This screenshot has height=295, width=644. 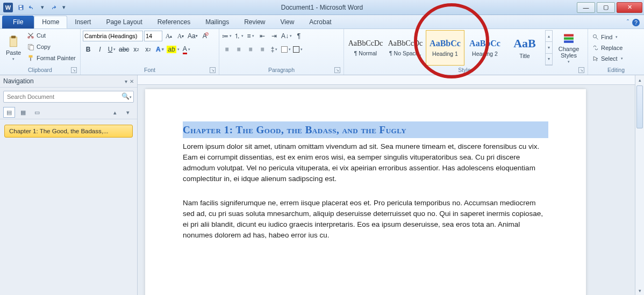 What do you see at coordinates (181, 36) in the screenshot?
I see `shrink-font-button: A▾` at bounding box center [181, 36].